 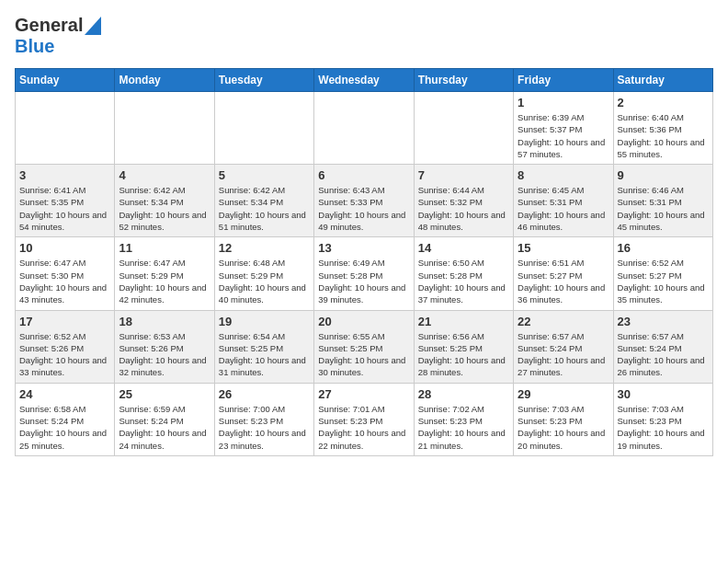 What do you see at coordinates (364, 248) in the screenshot?
I see `day-number: 13` at bounding box center [364, 248].